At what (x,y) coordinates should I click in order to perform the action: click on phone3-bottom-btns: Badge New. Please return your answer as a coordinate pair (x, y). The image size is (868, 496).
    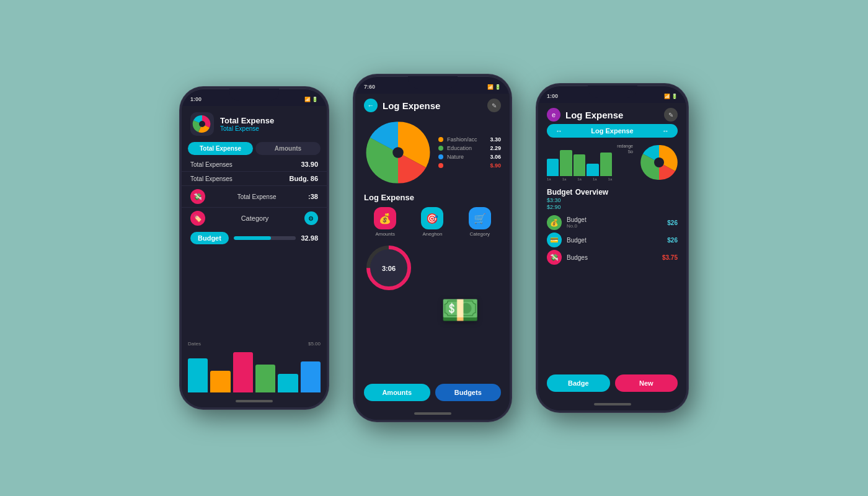
    Looking at the image, I should click on (613, 384).